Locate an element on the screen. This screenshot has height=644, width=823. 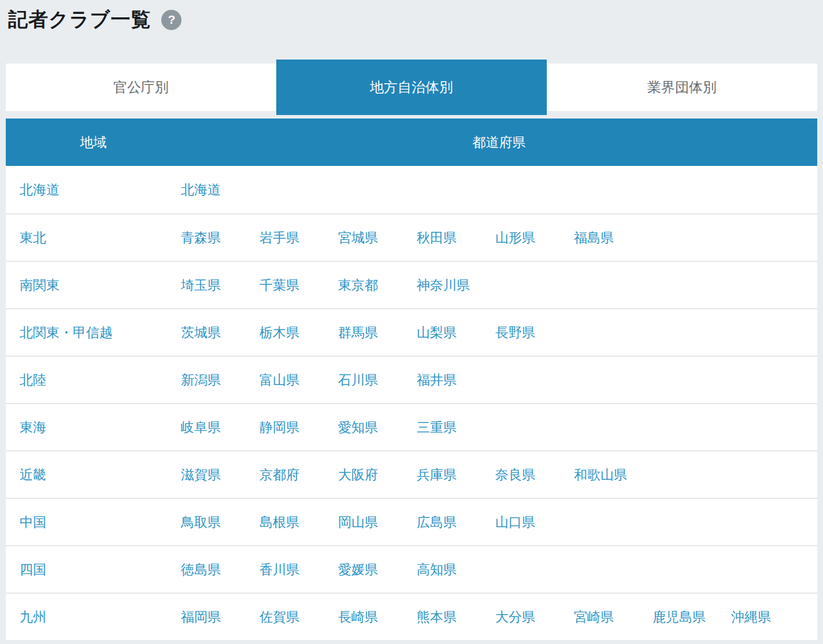
prefecture-link: 山口県 is located at coordinates (516, 522).